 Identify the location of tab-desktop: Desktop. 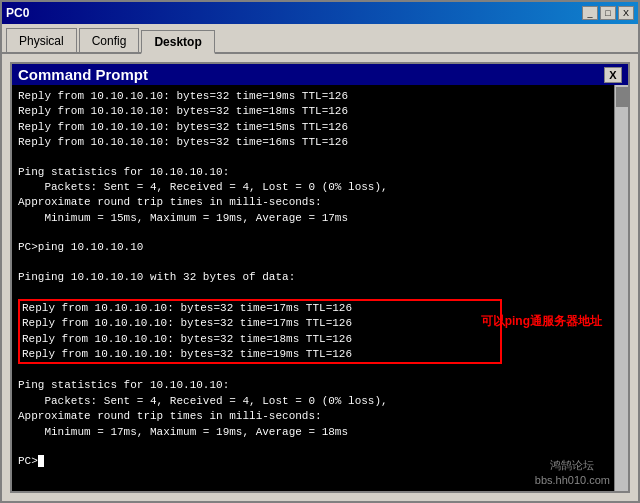
(178, 42).